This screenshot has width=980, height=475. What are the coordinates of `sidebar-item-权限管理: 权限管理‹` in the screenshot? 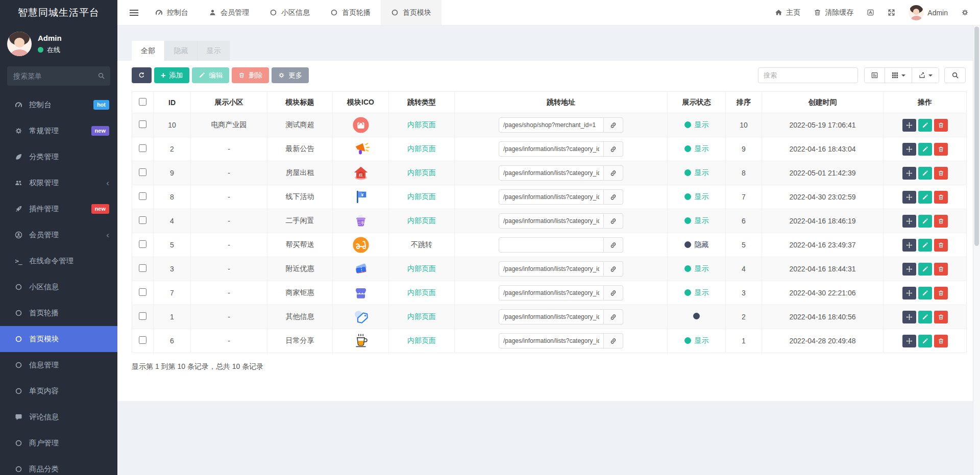 It's located at (59, 183).